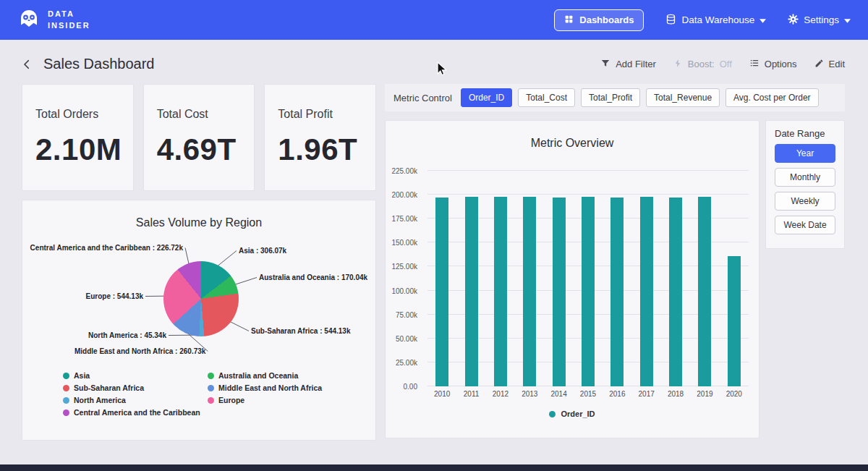 Image resolution: width=868 pixels, height=471 pixels. Describe the element at coordinates (263, 250) in the screenshot. I see `pie-label-asia: Asia : 306.07k` at that location.